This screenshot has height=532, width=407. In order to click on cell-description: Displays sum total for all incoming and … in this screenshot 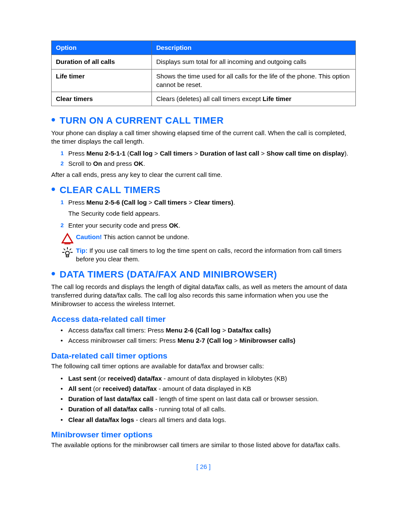, I will do `click(254, 62)`.